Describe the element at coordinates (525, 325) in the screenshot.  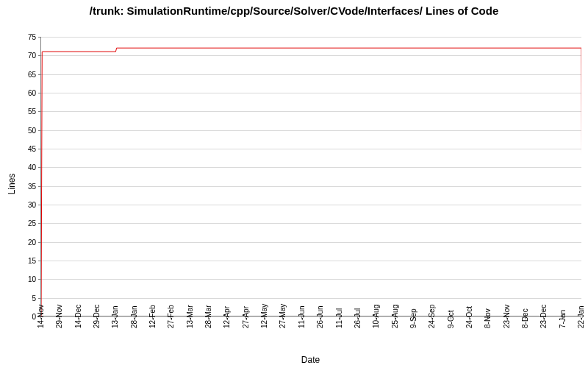
I see `x-tick-label: 8-Dec` at that location.